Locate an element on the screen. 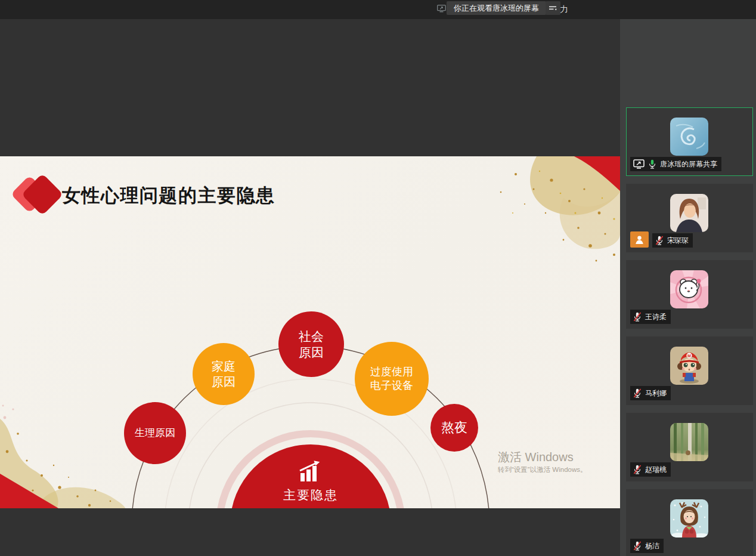  screen-share-icon is located at coordinates (639, 164).